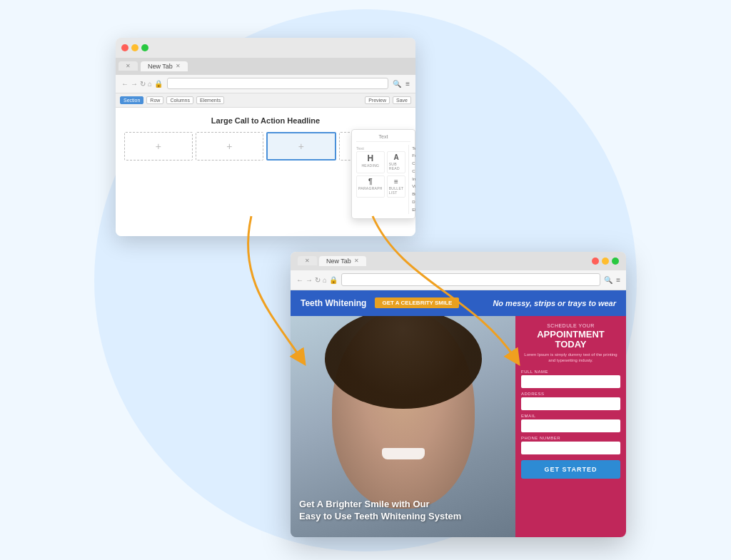 The image size is (731, 560). Describe the element at coordinates (471, 280) in the screenshot. I see `landing-address-bar` at that location.